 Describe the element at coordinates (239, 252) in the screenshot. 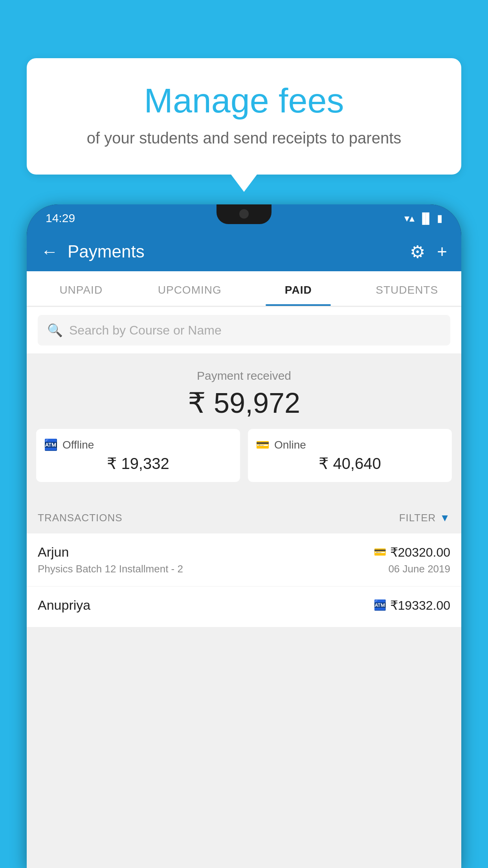

I see `page-title: Payments` at that location.